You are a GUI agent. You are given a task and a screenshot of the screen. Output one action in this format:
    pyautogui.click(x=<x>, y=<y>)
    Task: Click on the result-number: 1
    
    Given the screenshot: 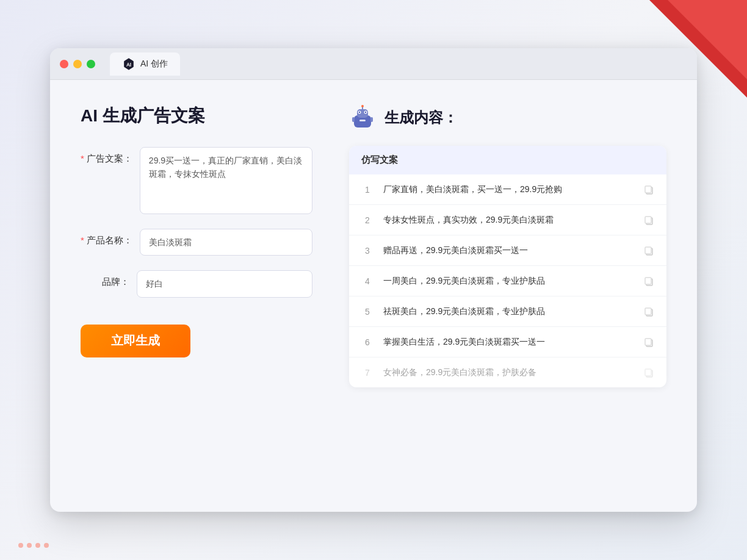 What is the action you would take?
    pyautogui.click(x=367, y=190)
    